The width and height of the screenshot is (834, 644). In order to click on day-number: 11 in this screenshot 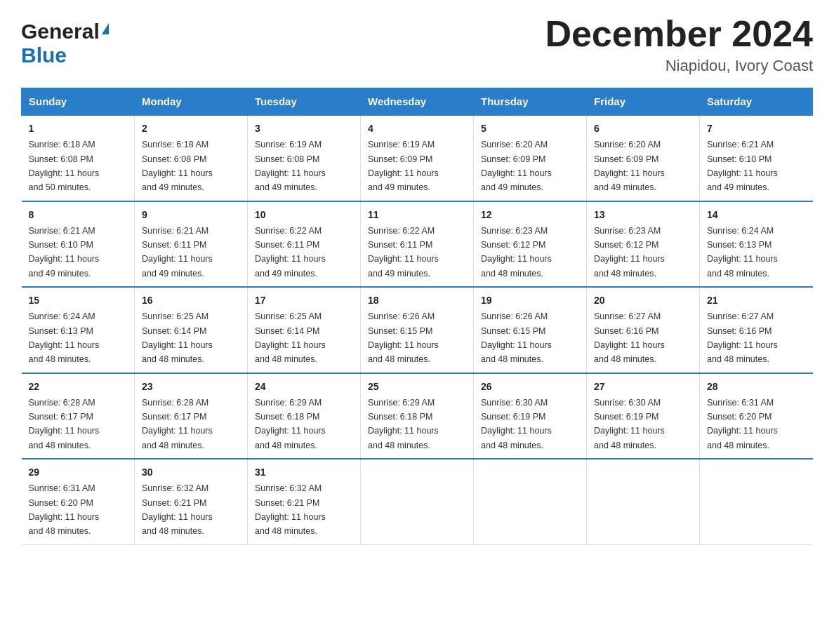, I will do `click(417, 215)`.